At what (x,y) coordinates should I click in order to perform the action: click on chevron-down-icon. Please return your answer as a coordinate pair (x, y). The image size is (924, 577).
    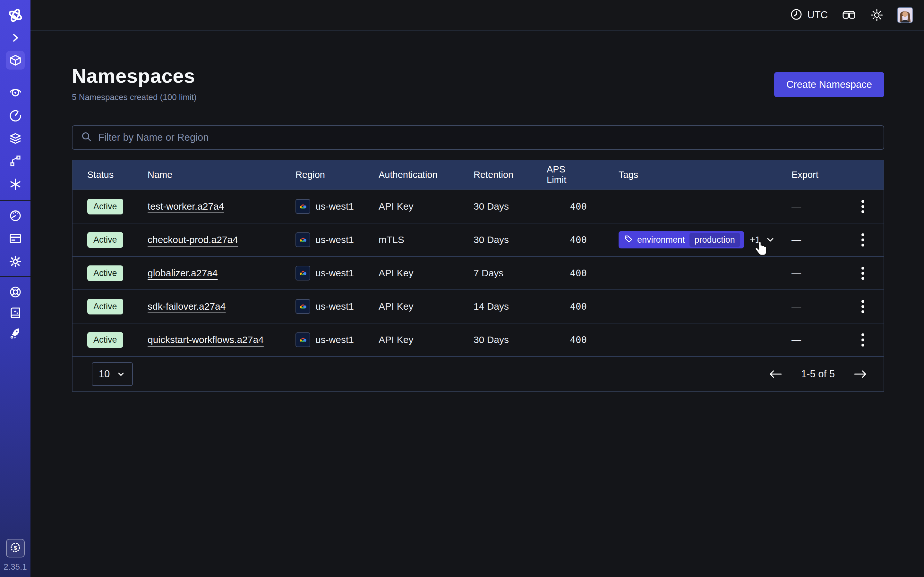
    Looking at the image, I should click on (121, 374).